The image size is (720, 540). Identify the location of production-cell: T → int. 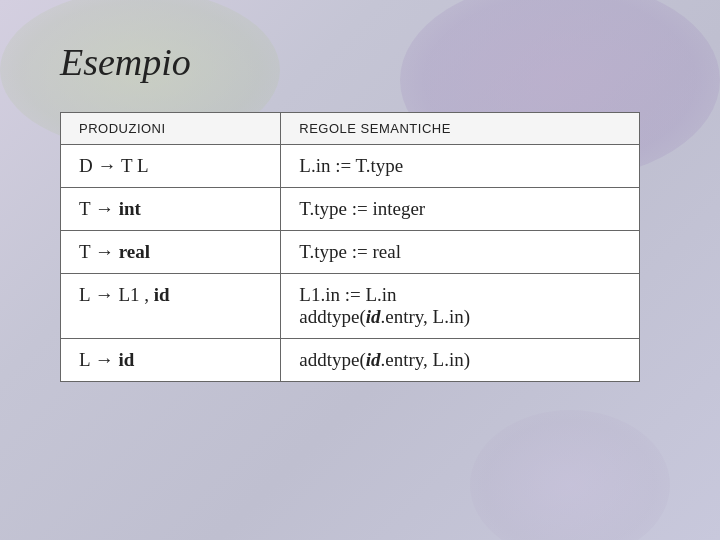
(171, 210).